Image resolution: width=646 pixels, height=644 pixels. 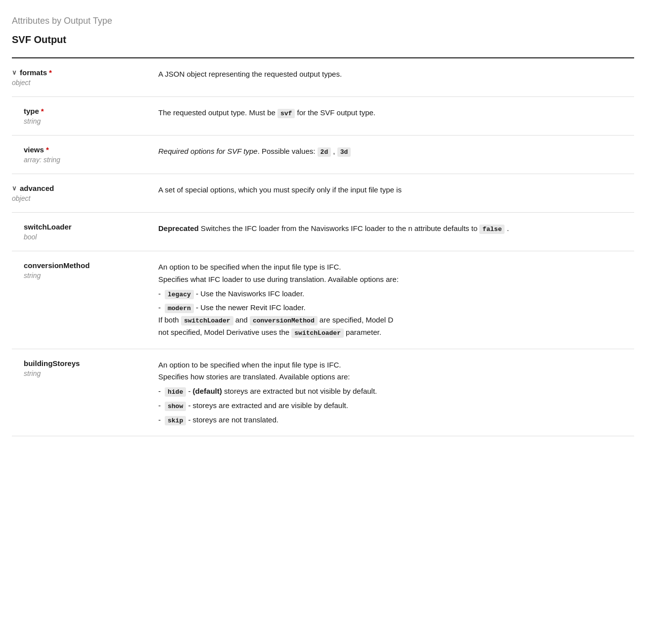 I want to click on attr-name-label: conversionMethod, so click(x=56, y=265).